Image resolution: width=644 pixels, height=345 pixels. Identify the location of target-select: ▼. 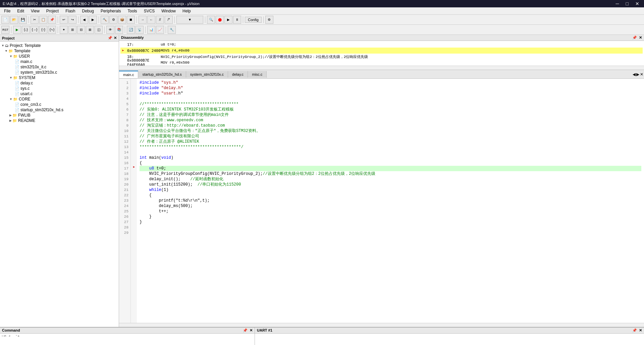
(190, 20).